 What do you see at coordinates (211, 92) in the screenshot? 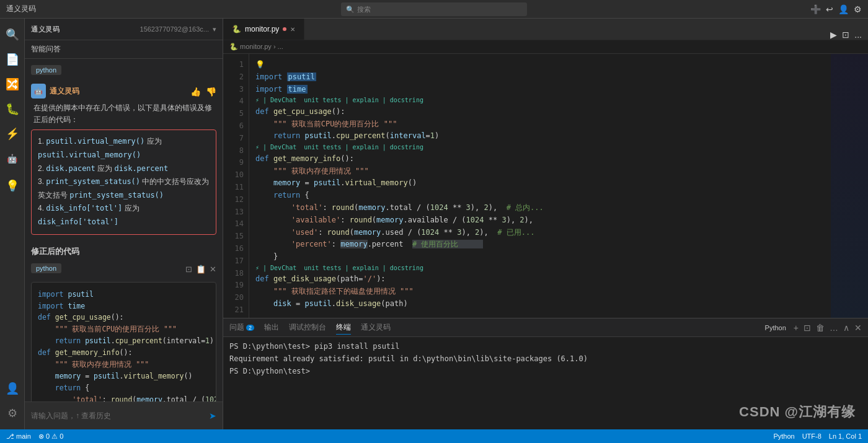
I see `thumbs-down-icon: 👎` at bounding box center [211, 92].